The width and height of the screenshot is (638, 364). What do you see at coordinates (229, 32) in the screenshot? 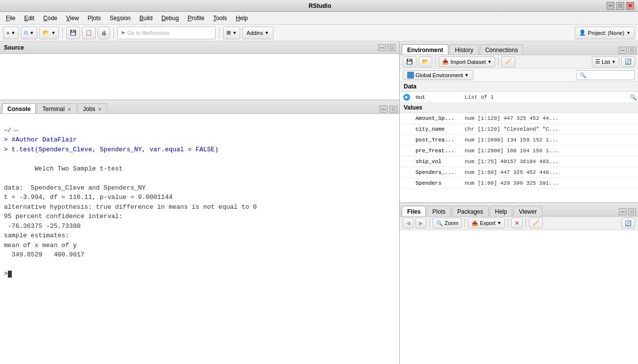
I see `layout-icon: ⊞` at bounding box center [229, 32].